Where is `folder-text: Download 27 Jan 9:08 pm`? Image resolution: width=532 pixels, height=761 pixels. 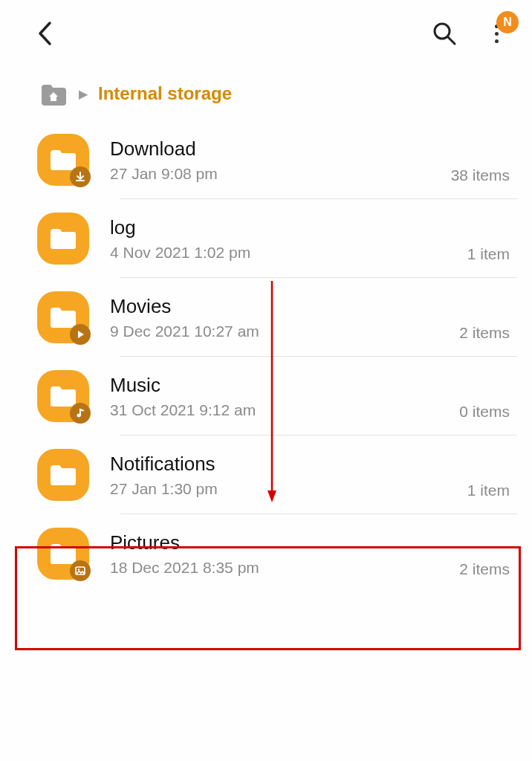 folder-text: Download 27 Jan 9:08 pm is located at coordinates (270, 161).